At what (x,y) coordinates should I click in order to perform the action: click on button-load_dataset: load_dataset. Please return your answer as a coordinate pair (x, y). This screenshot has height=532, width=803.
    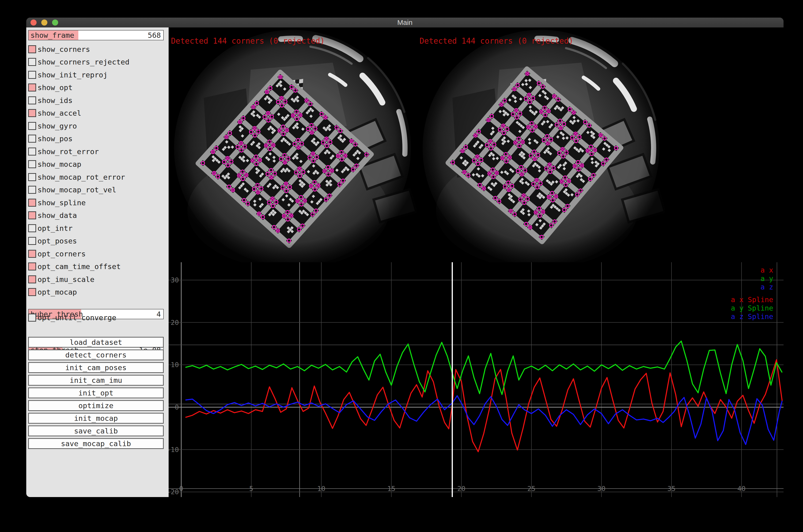
    Looking at the image, I should click on (96, 342).